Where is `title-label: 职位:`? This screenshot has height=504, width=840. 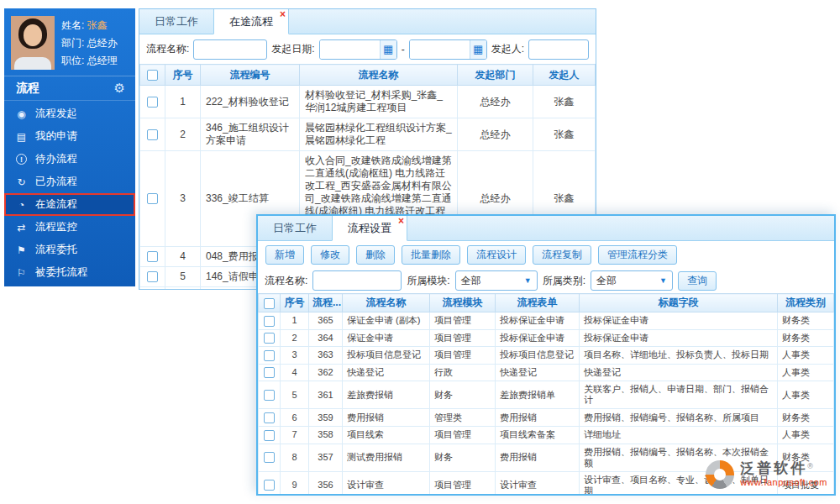
title-label: 职位: is located at coordinates (72, 60).